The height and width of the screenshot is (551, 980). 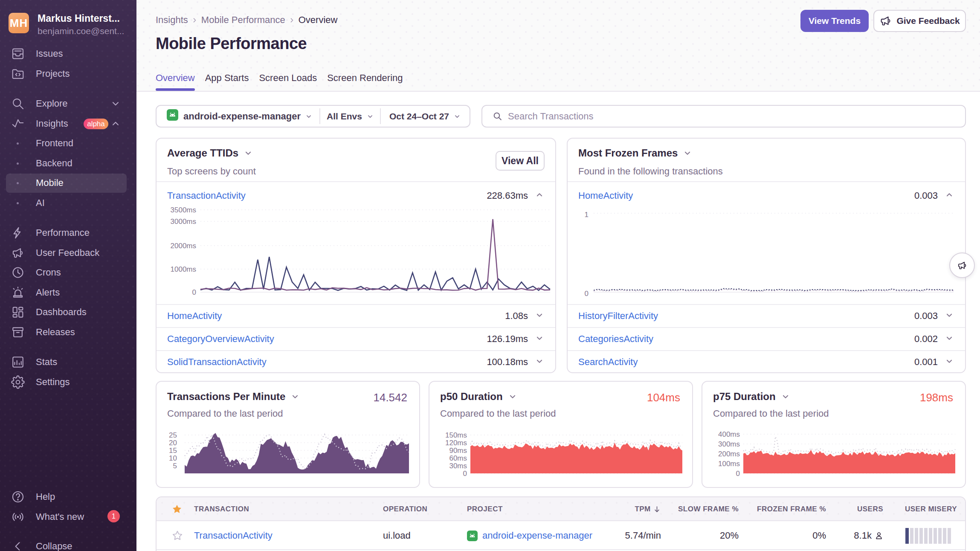 I want to click on svg-text: 300ms, so click(x=729, y=444).